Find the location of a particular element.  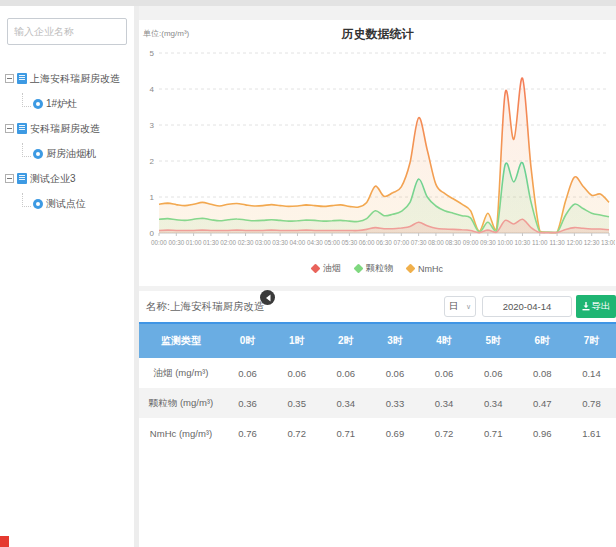

x-axis-label: 05:30 is located at coordinates (350, 242).